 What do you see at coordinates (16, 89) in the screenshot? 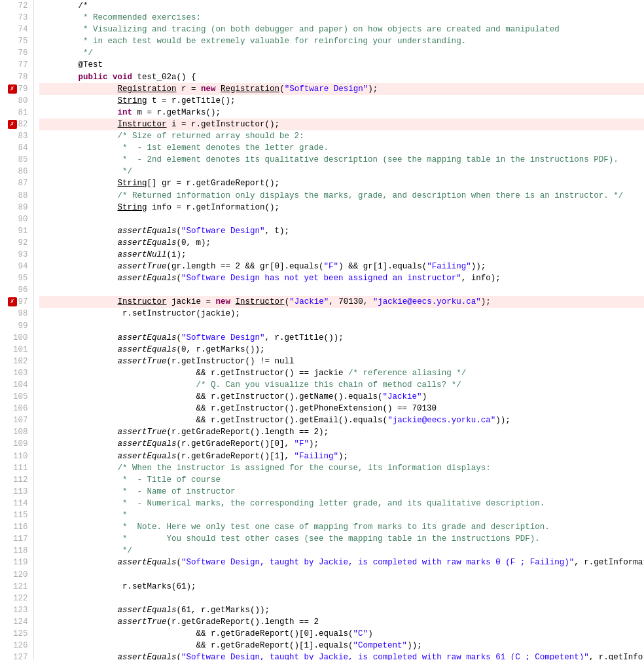
I see `line-number: ✗79` at bounding box center [16, 89].